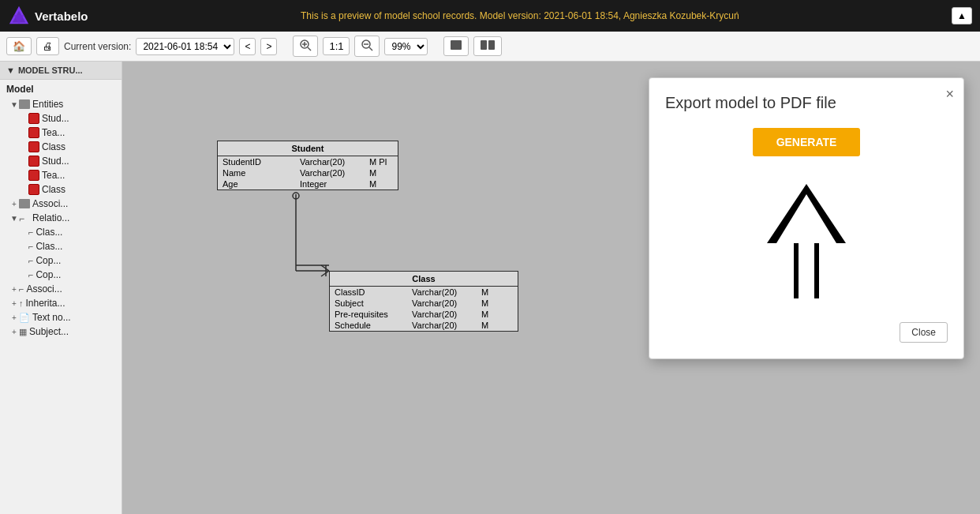 Image resolution: width=980 pixels, height=514 pixels. Describe the element at coordinates (61, 161) in the screenshot. I see `sidebar-item-stud2: Stud...` at that location.